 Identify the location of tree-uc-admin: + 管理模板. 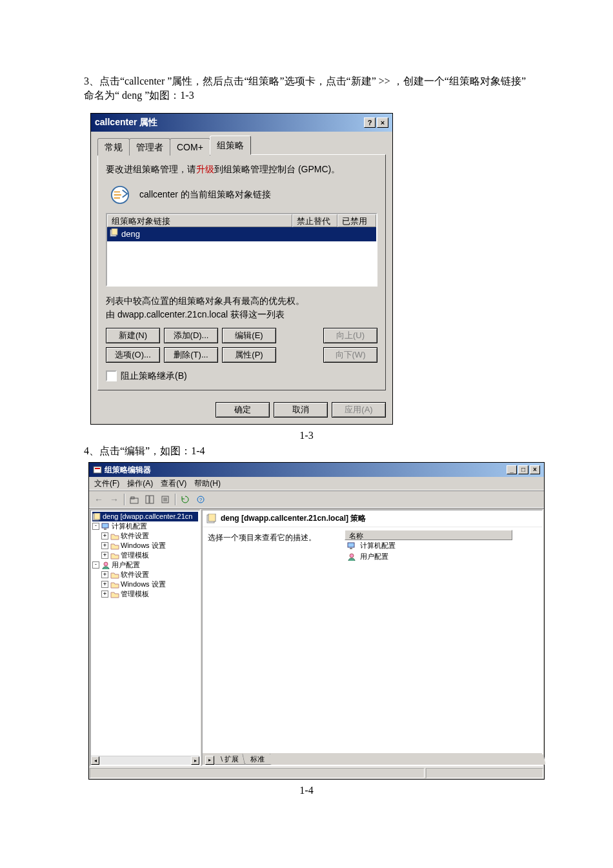
(145, 594).